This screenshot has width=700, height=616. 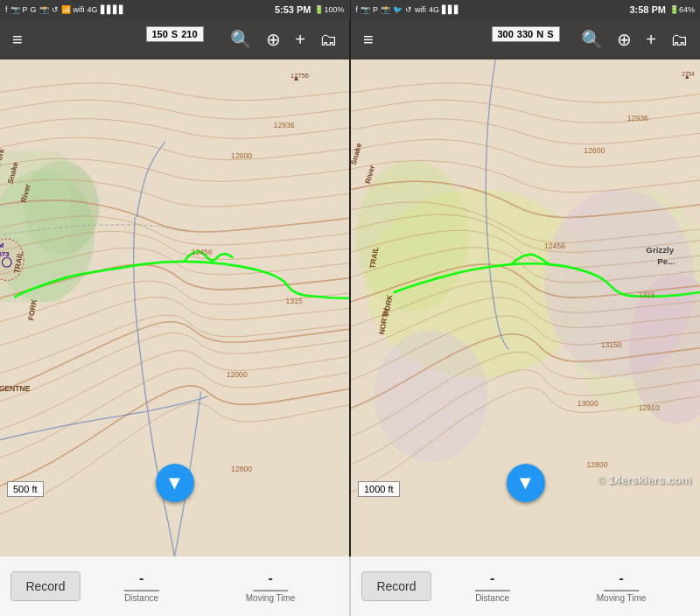 I want to click on menu-button-left: ≡, so click(x=18, y=39).